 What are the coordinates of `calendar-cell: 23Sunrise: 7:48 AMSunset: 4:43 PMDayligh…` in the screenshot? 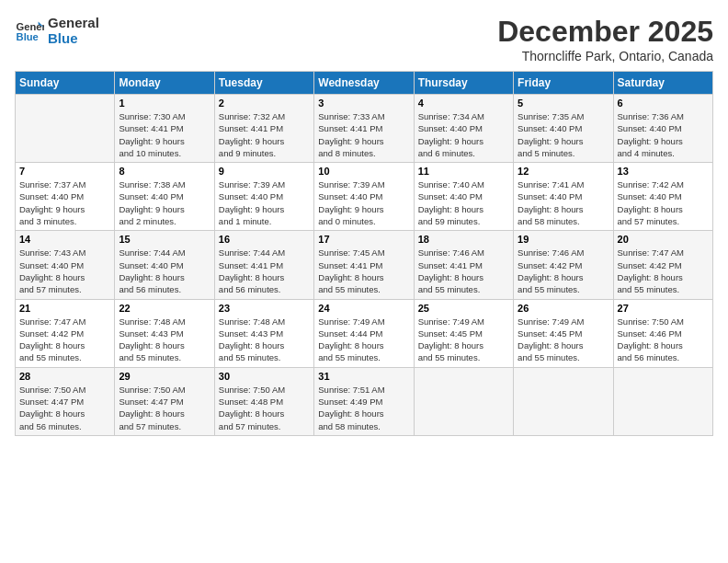 It's located at (264, 333).